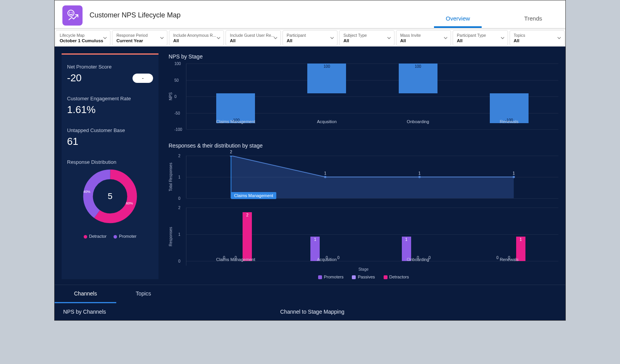  Describe the element at coordinates (367, 35) in the screenshot. I see `filter-label: Subject Type` at that location.